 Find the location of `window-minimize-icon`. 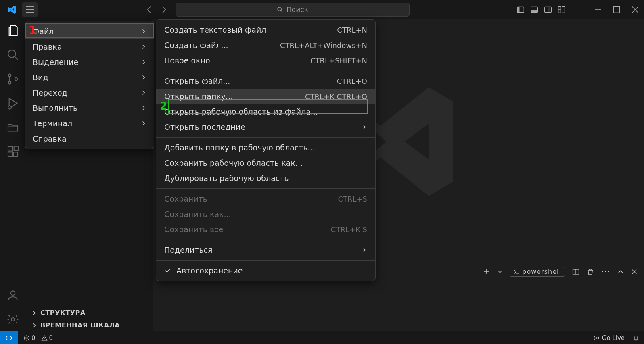

window-minimize-icon is located at coordinates (596, 10).